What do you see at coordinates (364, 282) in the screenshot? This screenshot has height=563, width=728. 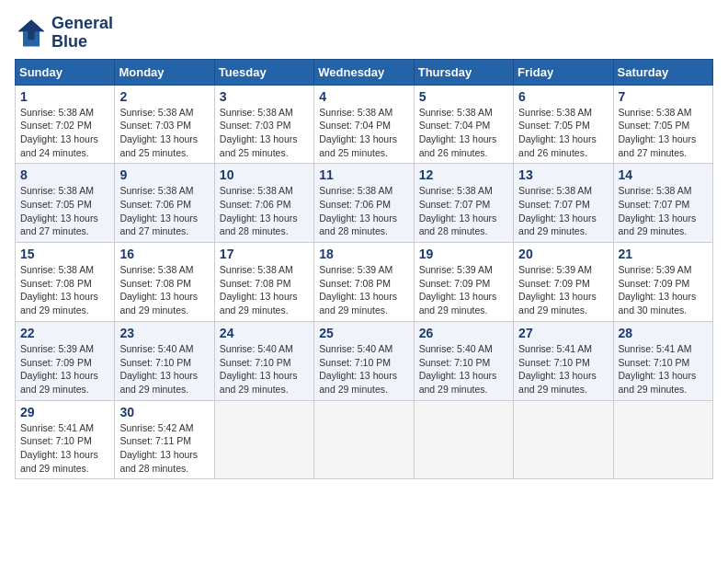 I see `calendar-cell: 18Sunrise: 5:39 AMSunset: 7:08 PMDayligh…` at bounding box center [364, 282].